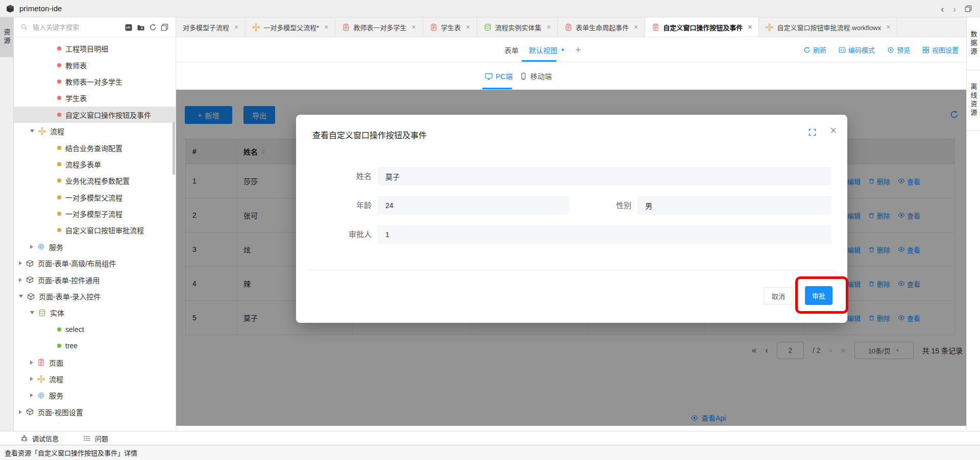 The height and width of the screenshot is (460, 980). I want to click on nav-forward-icon: ›, so click(954, 9).